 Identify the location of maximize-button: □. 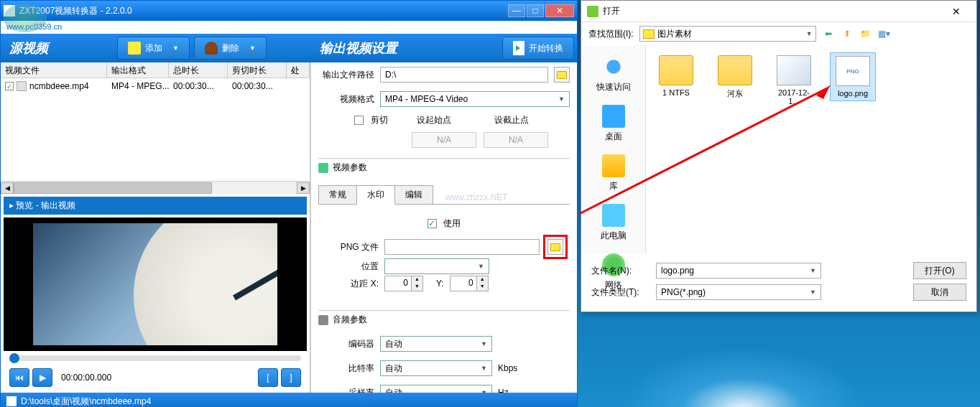
(535, 11).